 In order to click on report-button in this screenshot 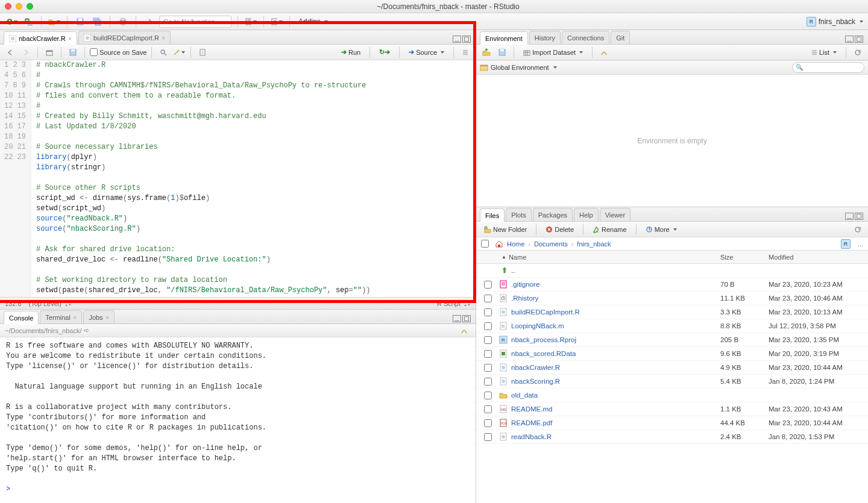, I will do `click(203, 52)`.